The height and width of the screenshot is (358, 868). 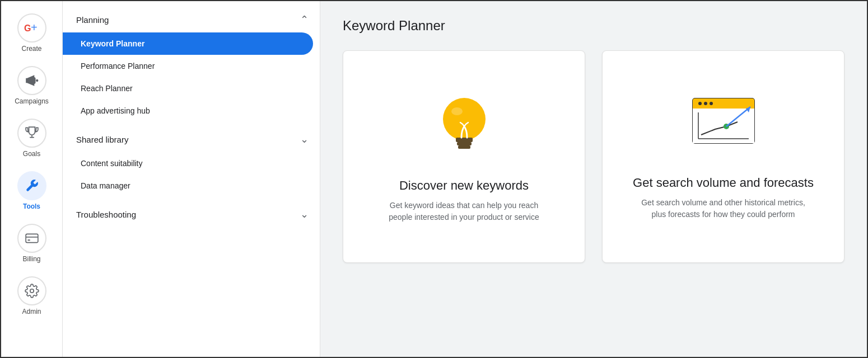 What do you see at coordinates (305, 20) in the screenshot?
I see `planning-chevron-icon: ⌃` at bounding box center [305, 20].